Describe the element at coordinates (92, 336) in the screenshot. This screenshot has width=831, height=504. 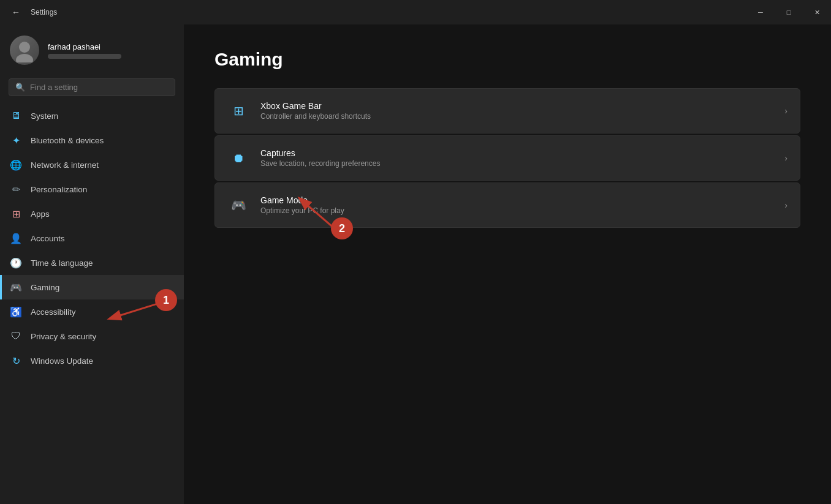
I see `sidebar-item-privacy: 🛡Privacy & security` at that location.